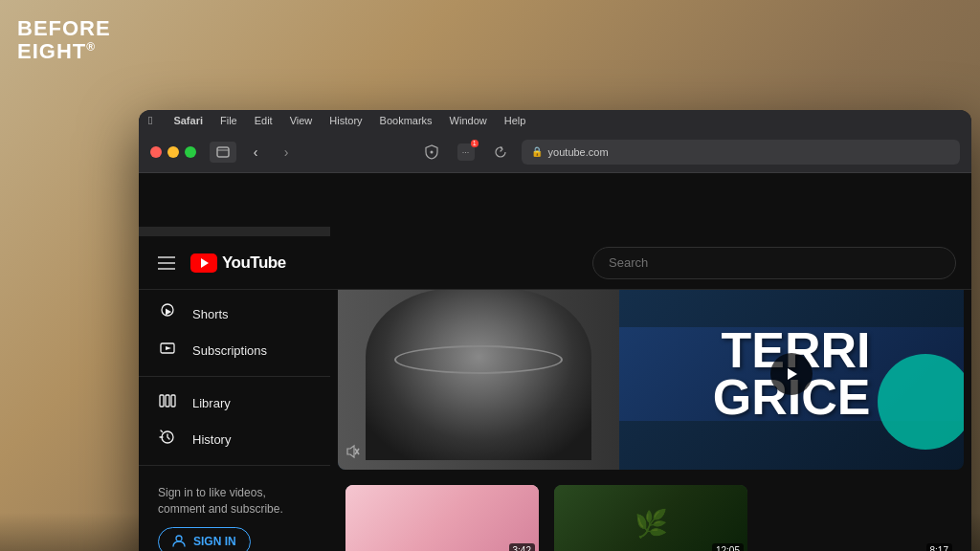 This screenshot has width=980, height=551. Describe the element at coordinates (651, 515) in the screenshot. I see `video-grid: 3:42 🌿 12:05 8:17` at that location.